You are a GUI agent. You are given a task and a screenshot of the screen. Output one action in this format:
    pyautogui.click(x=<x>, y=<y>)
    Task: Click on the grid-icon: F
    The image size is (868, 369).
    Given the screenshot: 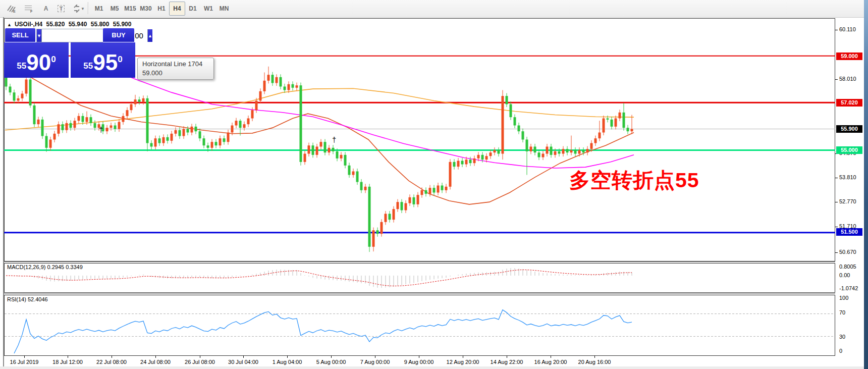 What is the action you would take?
    pyautogui.click(x=29, y=9)
    